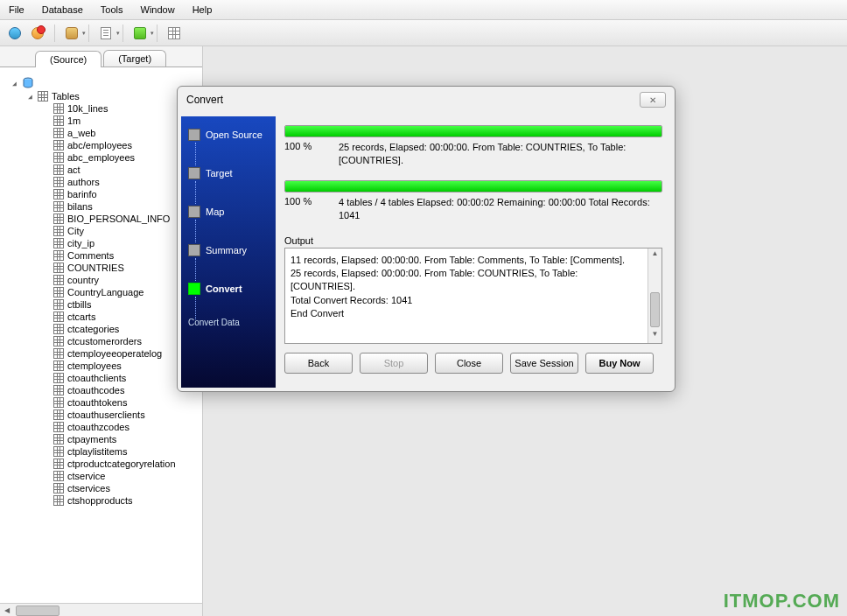 The height and width of the screenshot is (616, 847). Describe the element at coordinates (654, 296) in the screenshot. I see `output-scrollbar: ▲ ▼` at that location.